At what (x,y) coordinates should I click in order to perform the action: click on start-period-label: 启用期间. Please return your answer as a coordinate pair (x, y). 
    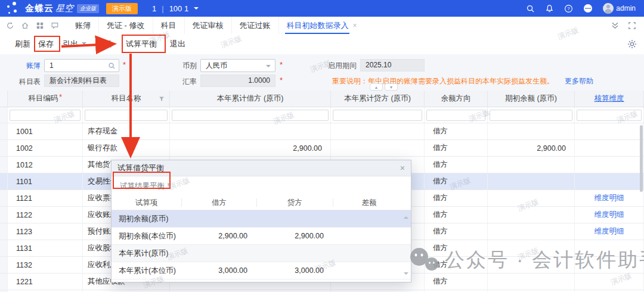
    Looking at the image, I should click on (339, 66).